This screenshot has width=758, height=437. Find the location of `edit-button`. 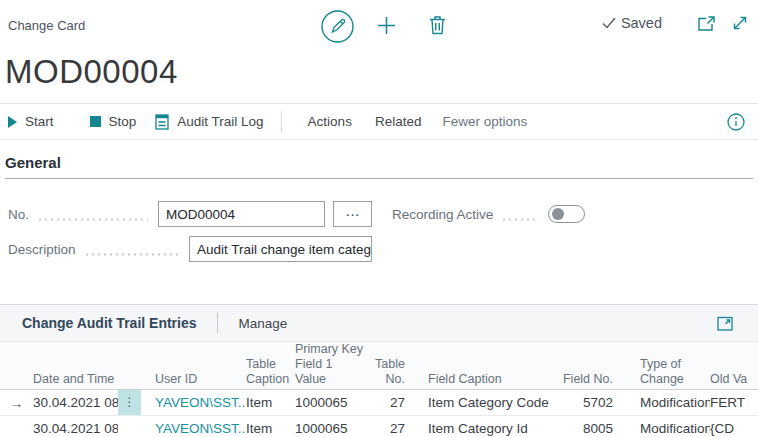

edit-button is located at coordinates (338, 26).